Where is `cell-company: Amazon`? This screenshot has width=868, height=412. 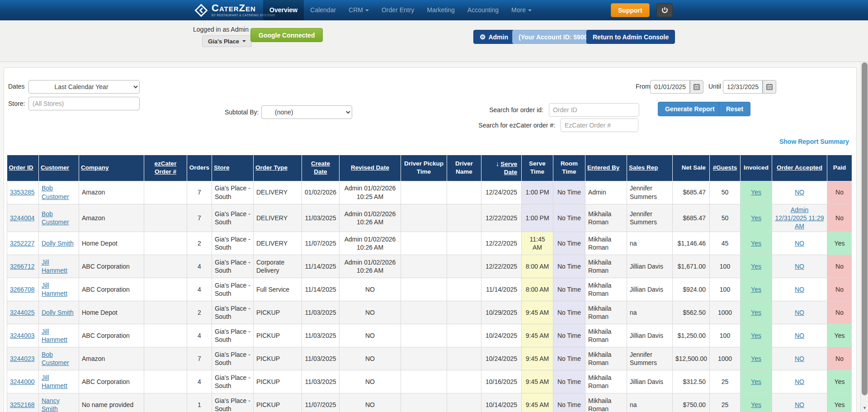
cell-company: Amazon is located at coordinates (112, 218).